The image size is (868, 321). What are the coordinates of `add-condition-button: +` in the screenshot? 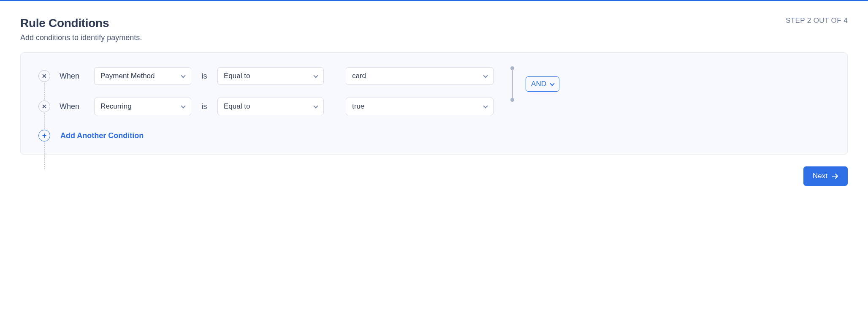 It's located at (44, 136).